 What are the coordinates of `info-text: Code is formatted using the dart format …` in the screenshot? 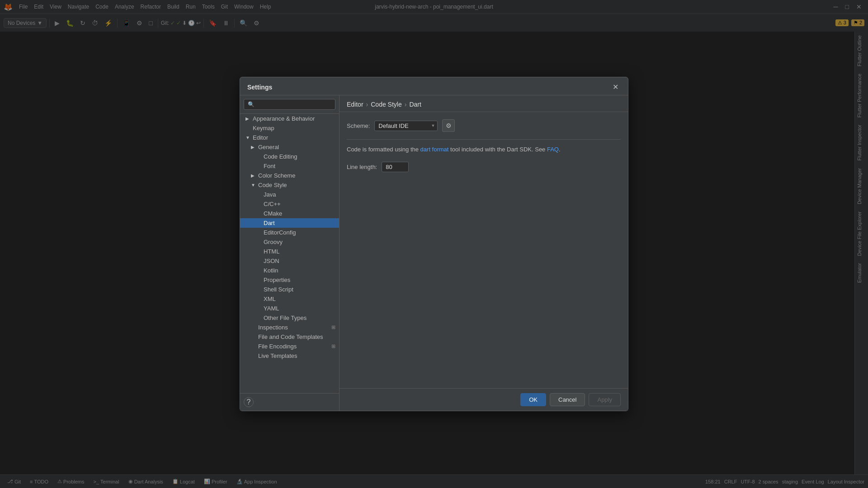 It's located at (484, 150).